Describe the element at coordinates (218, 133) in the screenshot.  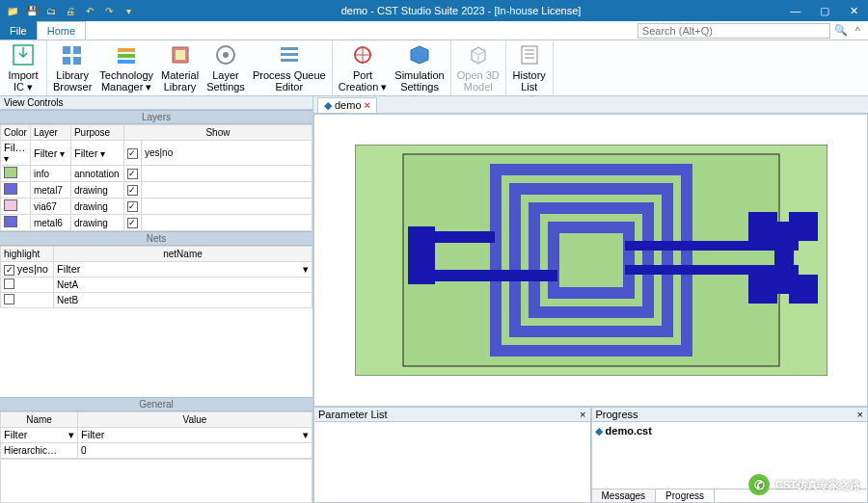
I see `col-show: Show` at that location.